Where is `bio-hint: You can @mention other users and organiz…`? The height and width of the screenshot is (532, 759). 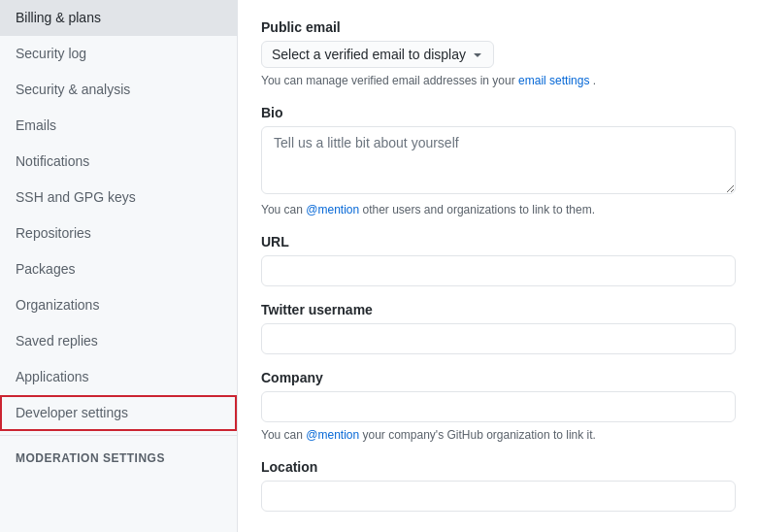
bio-hint: You can @mention other users and organiz… is located at coordinates (499, 210).